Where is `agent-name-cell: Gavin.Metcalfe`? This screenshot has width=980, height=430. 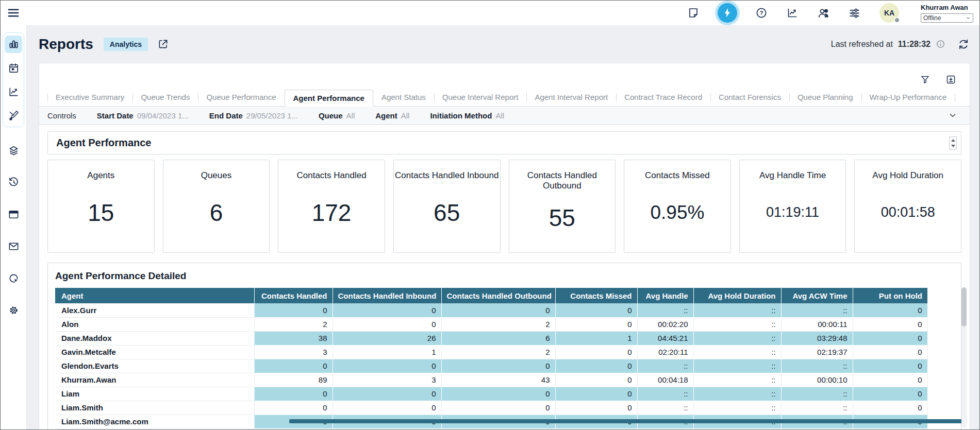
agent-name-cell: Gavin.Metcalfe is located at coordinates (155, 352).